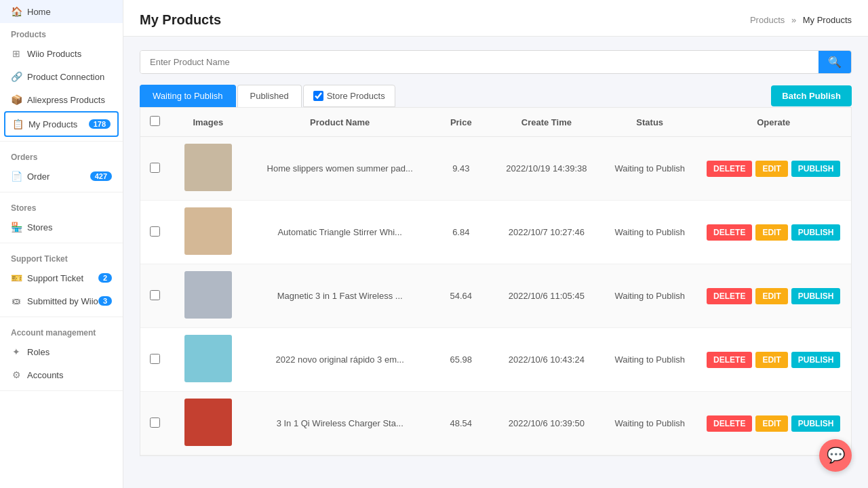 The height and width of the screenshot is (488, 868). I want to click on link-icon: 🔗, so click(16, 77).